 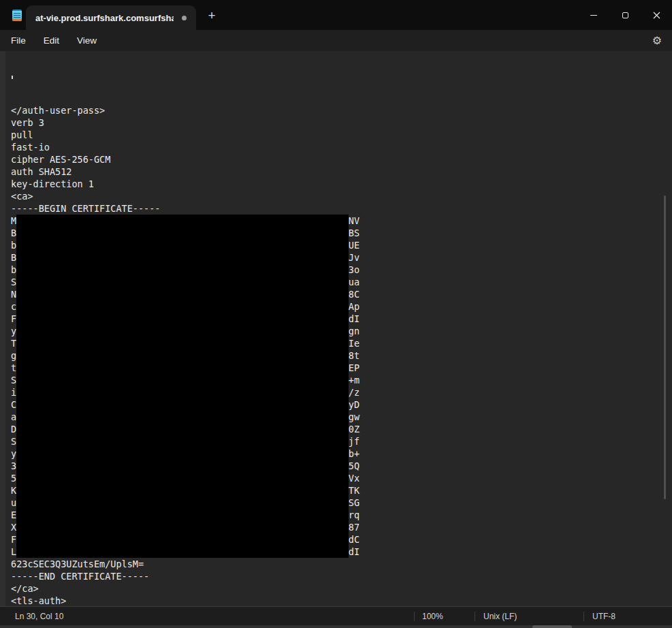 I want to click on visible-text-fragment: a, so click(x=14, y=417).